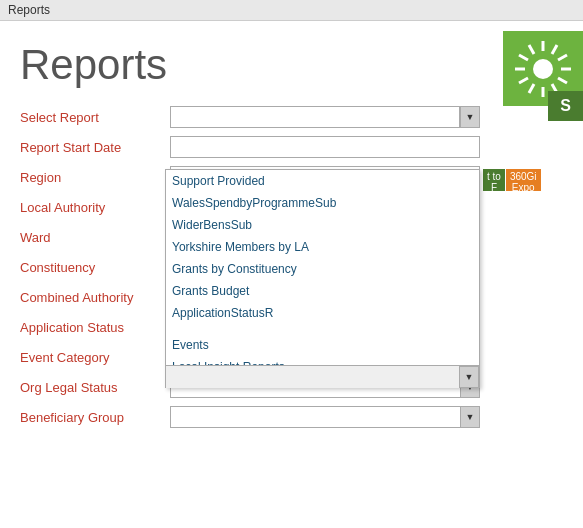 This screenshot has width=583, height=528. I want to click on application-status-label: Application Status, so click(95, 328).